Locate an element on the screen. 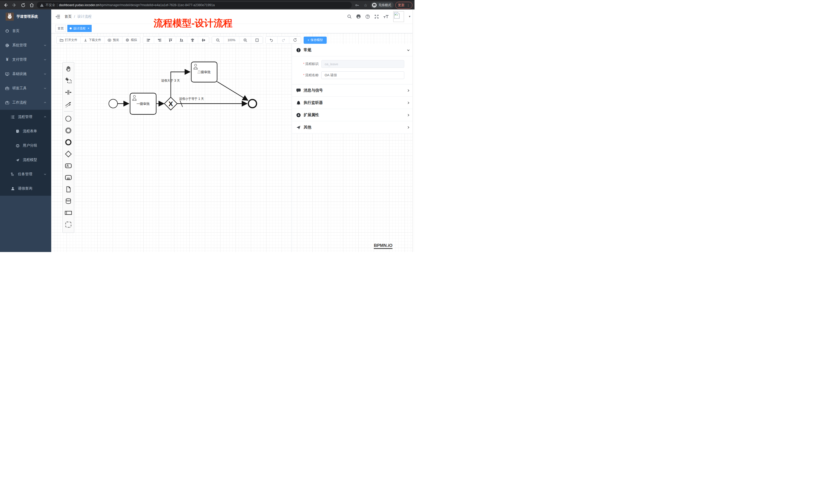  tag-design-process: 设计流程 × is located at coordinates (79, 28).